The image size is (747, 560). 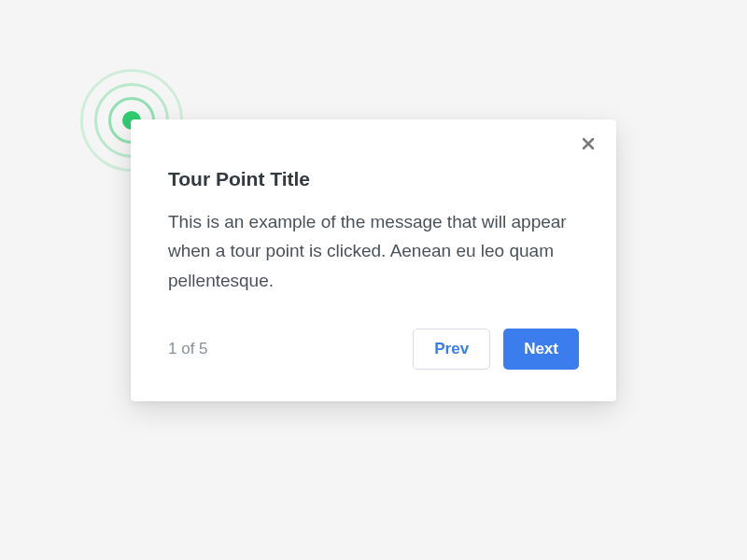 I want to click on prev-button: Prev, so click(x=452, y=349).